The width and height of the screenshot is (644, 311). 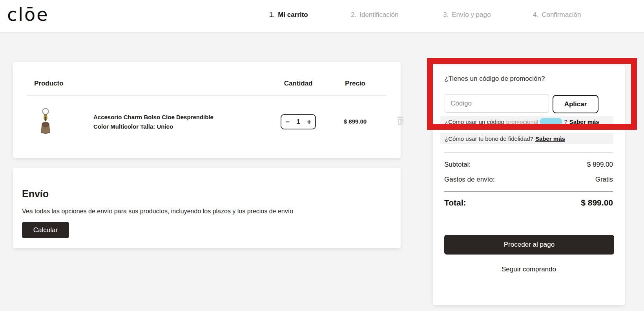 What do you see at coordinates (604, 180) in the screenshot?
I see `shipping-cost-value: Gratis` at bounding box center [604, 180].